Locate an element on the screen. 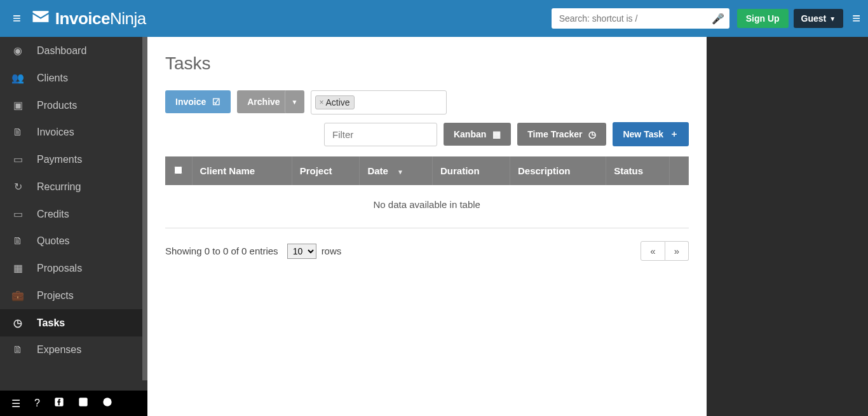 This screenshot has width=868, height=416. sidebar-item-quotes: 🗎 Quotes is located at coordinates (74, 241).